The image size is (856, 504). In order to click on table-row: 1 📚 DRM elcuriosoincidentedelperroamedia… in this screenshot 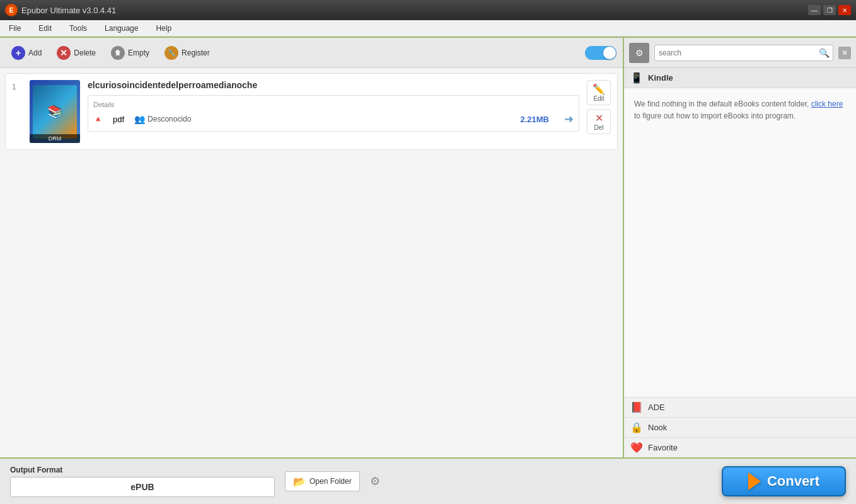, I will do `click(311, 112)`.